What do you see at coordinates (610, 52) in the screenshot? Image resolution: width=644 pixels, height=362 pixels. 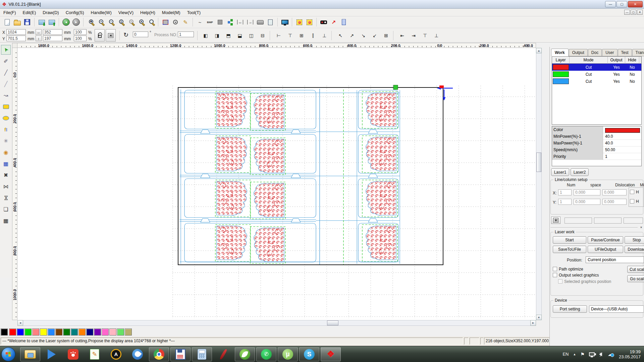 I see `tab-user: User` at bounding box center [610, 52].